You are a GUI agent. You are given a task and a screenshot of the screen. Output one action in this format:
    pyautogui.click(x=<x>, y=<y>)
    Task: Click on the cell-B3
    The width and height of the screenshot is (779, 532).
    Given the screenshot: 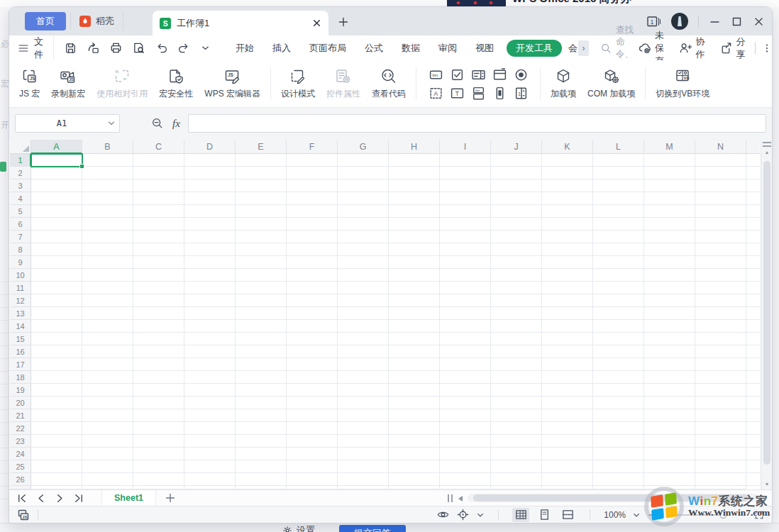 What is the action you would take?
    pyautogui.click(x=108, y=186)
    